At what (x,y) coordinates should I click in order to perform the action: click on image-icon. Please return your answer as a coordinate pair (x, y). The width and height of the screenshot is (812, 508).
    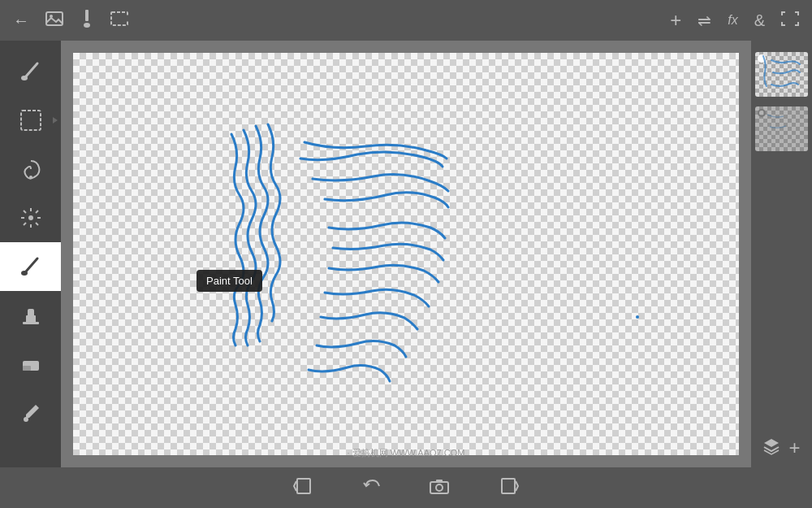
    Looking at the image, I should click on (54, 21).